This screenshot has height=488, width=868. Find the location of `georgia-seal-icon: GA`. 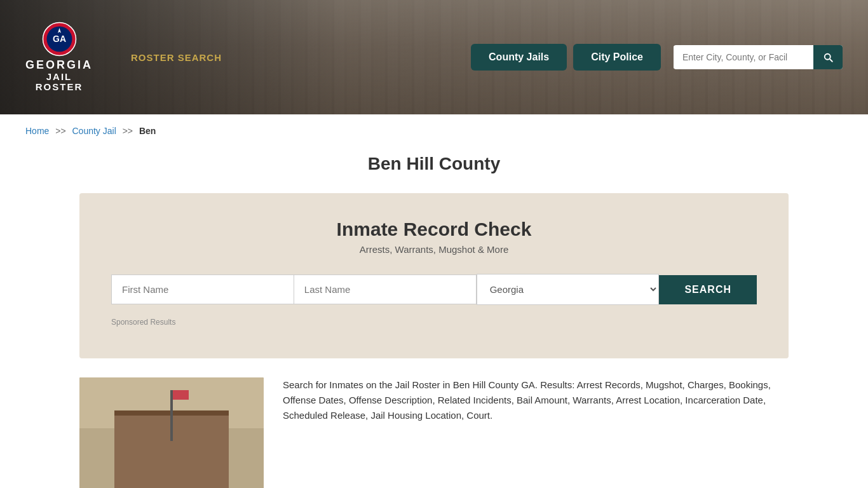

georgia-seal-icon: GA is located at coordinates (60, 39).